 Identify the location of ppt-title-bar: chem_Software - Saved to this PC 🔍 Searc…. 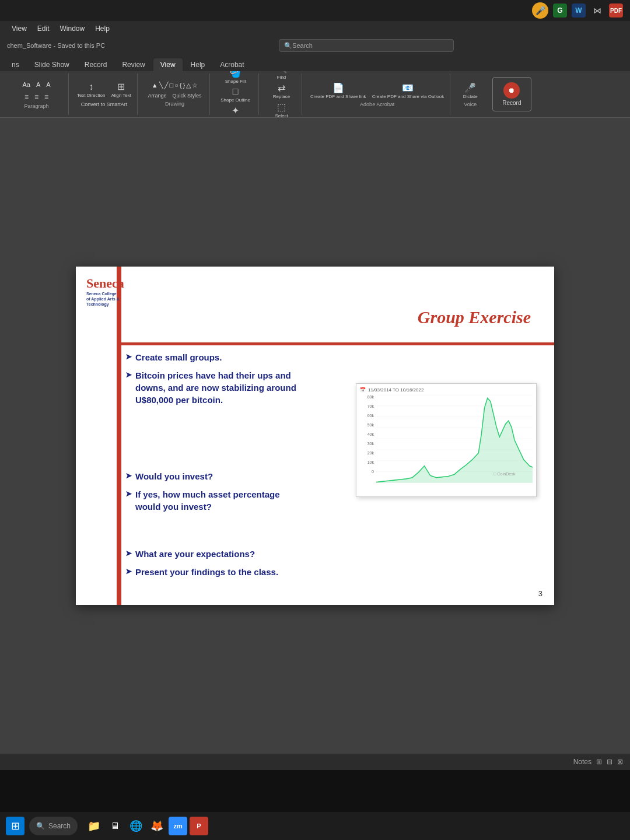
(315, 46).